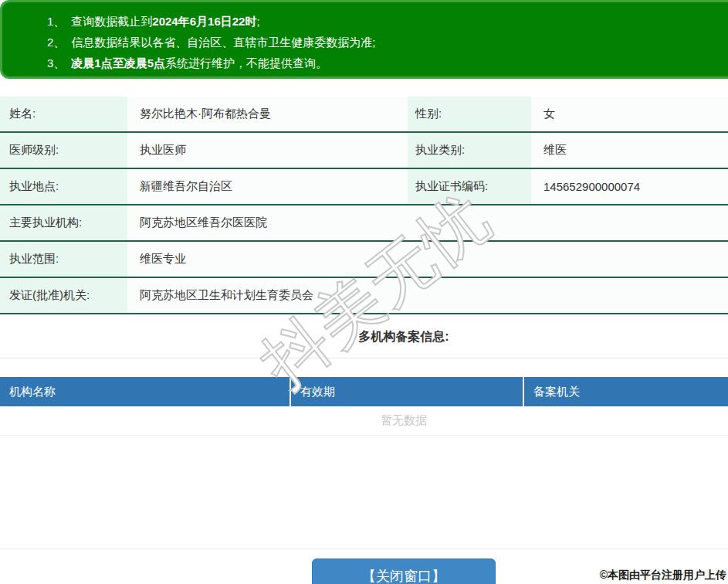  What do you see at coordinates (204, 22) in the screenshot?
I see `notice-bold-text: 2024年6月16日22时` at bounding box center [204, 22].